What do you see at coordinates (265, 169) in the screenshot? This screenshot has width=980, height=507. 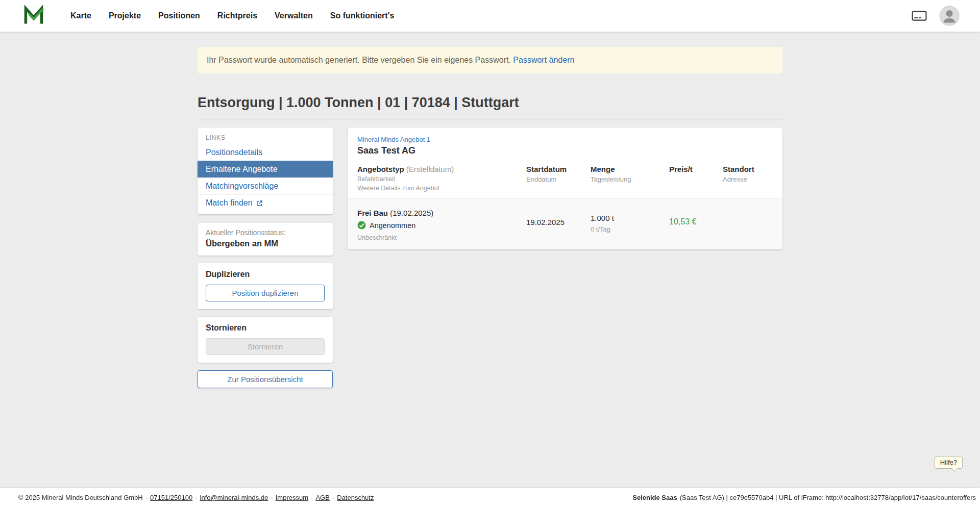 I see `sidebar-item-erhaltene-angebote: Erhaltene Angebote` at bounding box center [265, 169].